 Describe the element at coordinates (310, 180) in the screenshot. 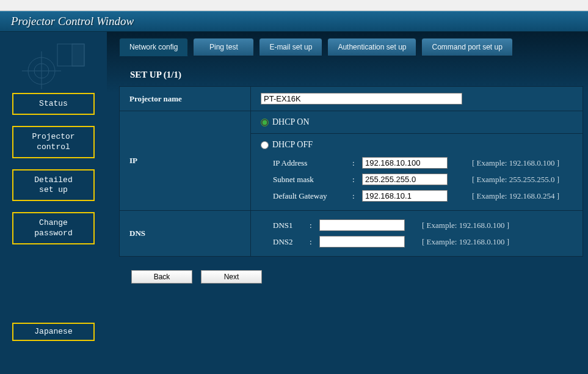

I see `subnet-label: Subnet mask` at that location.